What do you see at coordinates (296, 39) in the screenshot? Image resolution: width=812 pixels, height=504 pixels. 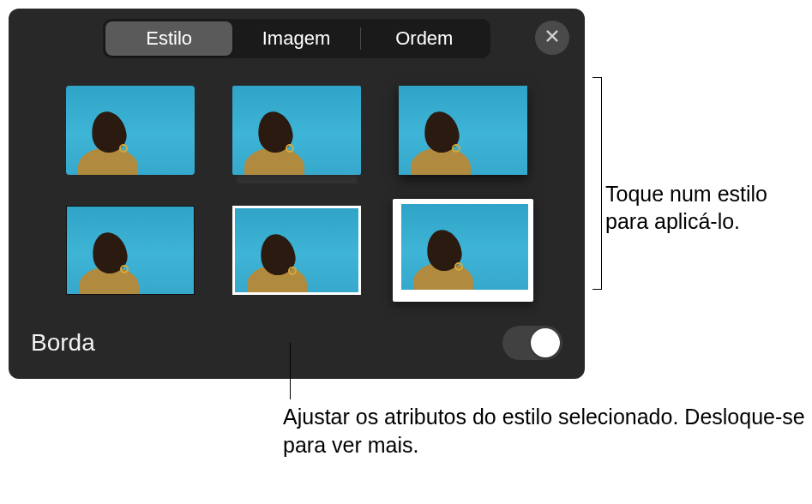 I see `tab-image: Imagem` at bounding box center [296, 39].